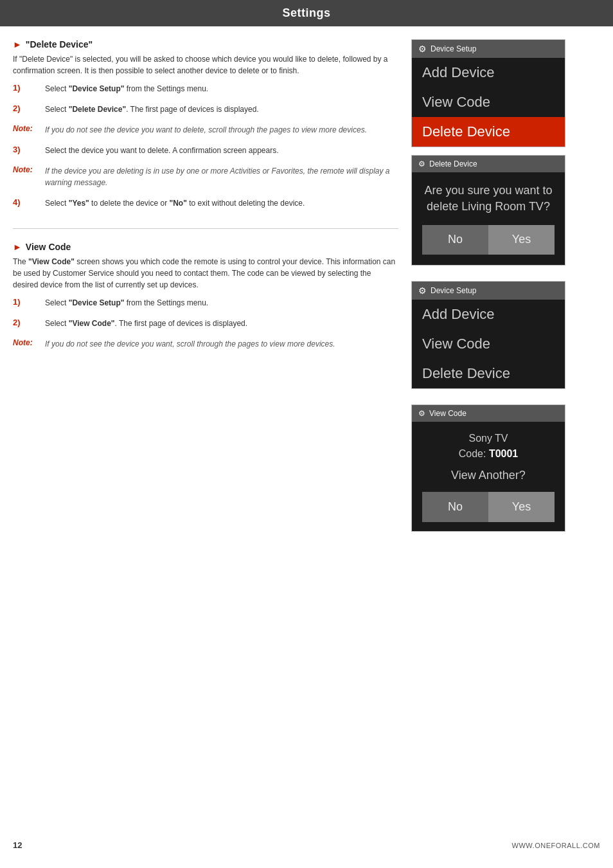 Image resolution: width=613 pixels, height=868 pixels. Describe the element at coordinates (488, 132) in the screenshot. I see `delete-device-item-1: Delete Device` at that location.